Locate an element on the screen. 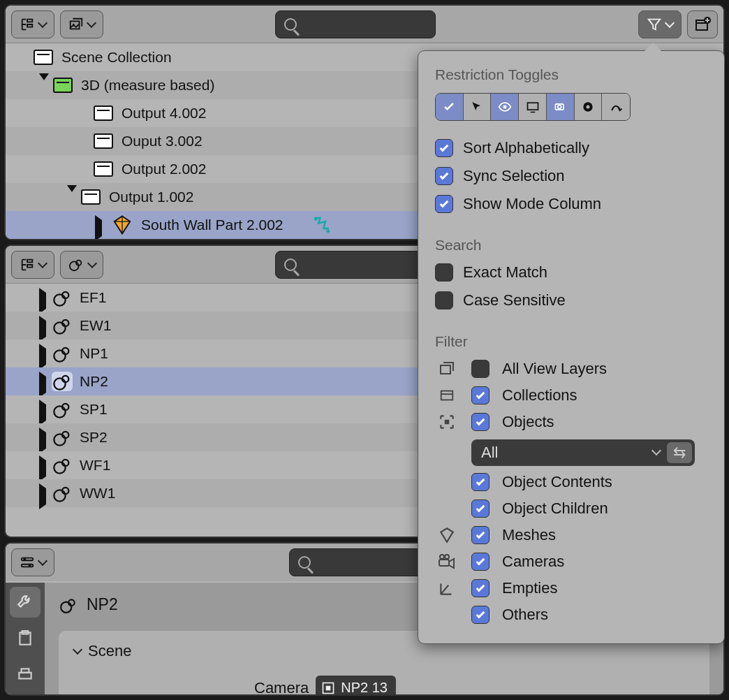 Image resolution: width=729 pixels, height=700 pixels. sort-alphabetically-label: Sort Alphabetically is located at coordinates (526, 148).